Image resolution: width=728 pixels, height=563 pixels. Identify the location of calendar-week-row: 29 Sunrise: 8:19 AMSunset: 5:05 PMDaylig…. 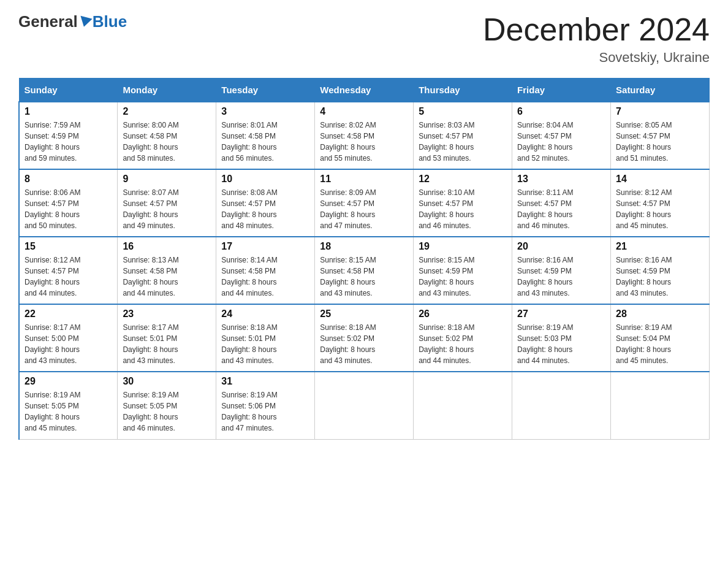
(364, 405).